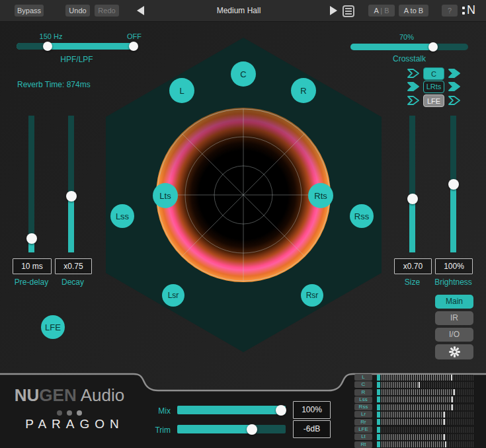 The image size is (486, 448). Describe the element at coordinates (434, 74) in the screenshot. I see `routing-button-c: C` at that location.